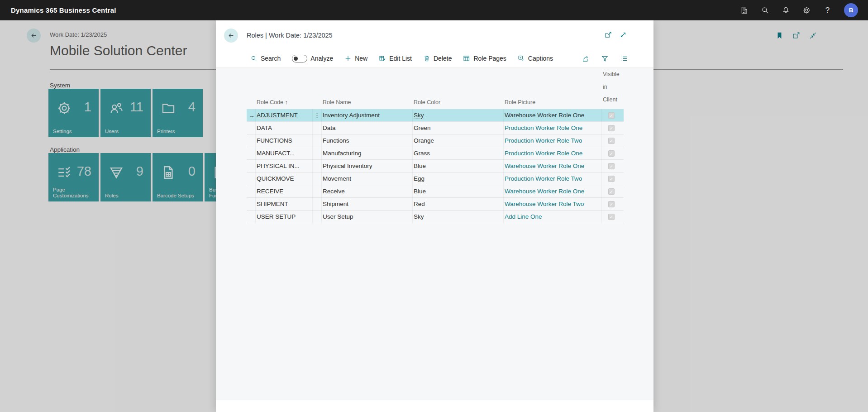  Describe the element at coordinates (312, 59) in the screenshot. I see `analyze-toggle: Analyze` at that location.